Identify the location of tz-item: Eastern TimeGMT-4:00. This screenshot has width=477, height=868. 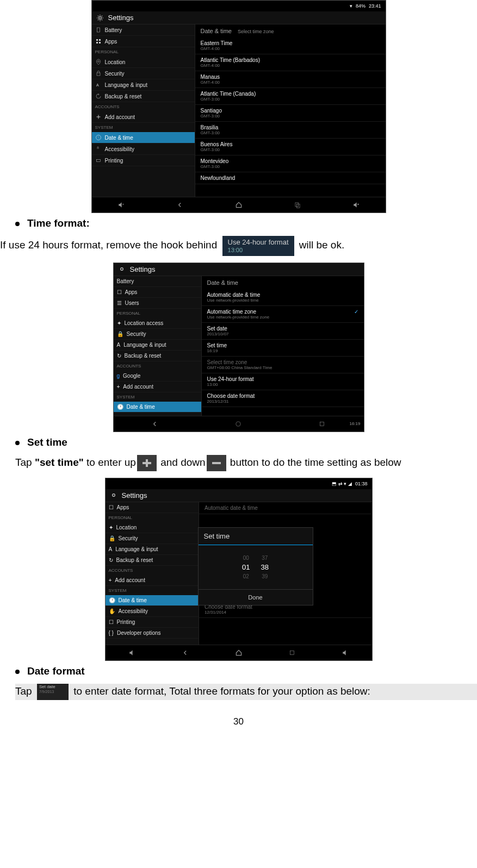
(290, 46).